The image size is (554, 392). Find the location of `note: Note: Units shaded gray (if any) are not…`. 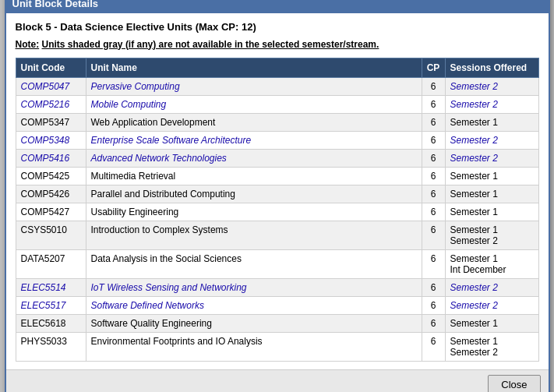

note: Note: Units shaded gray (if any) are not… is located at coordinates (277, 44).